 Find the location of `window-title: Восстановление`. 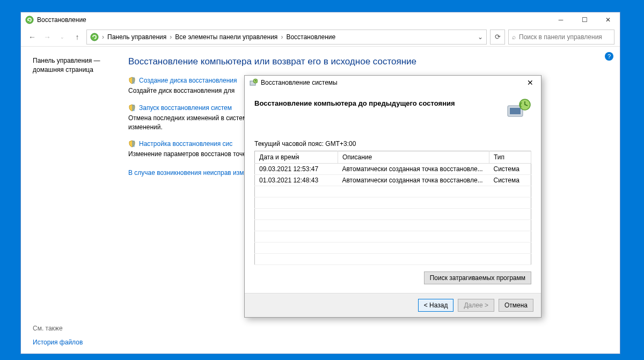

window-title: Восстановление is located at coordinates (62, 20).